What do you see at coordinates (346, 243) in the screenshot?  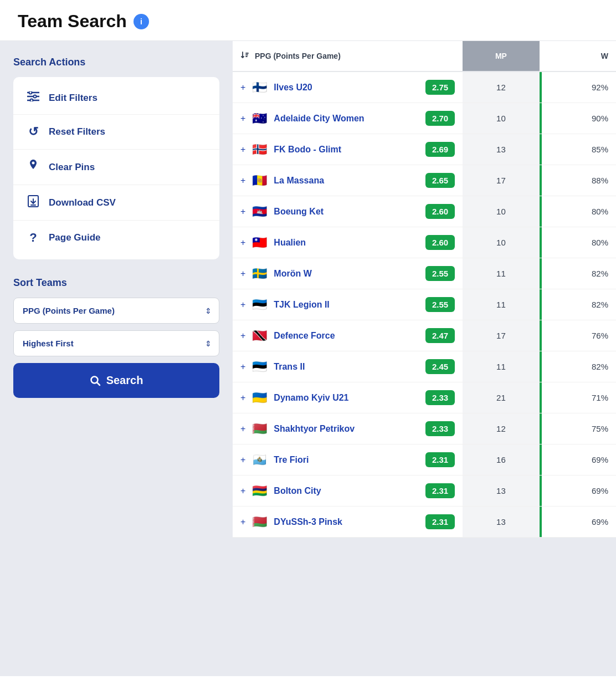 I see `team-name-5: Hualien` at bounding box center [346, 243].